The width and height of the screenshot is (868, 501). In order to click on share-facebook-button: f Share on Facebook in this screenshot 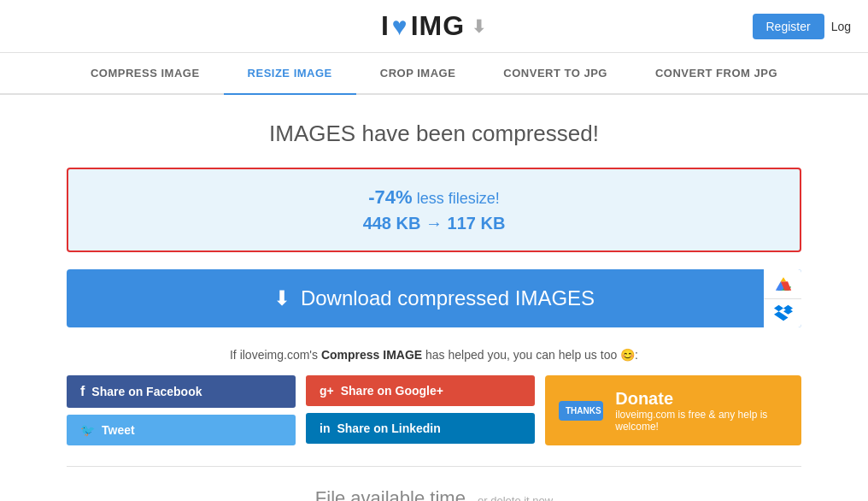, I will do `click(181, 392)`.